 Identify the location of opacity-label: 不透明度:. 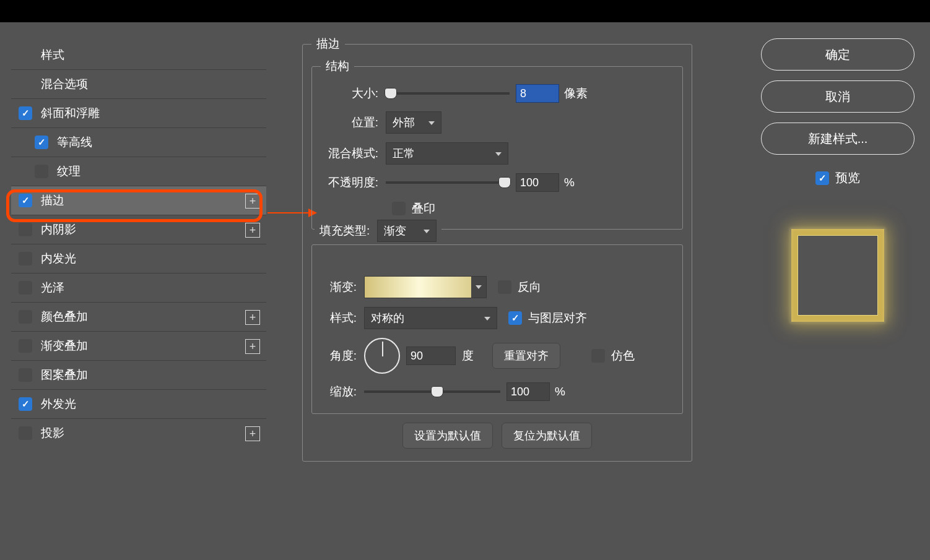
(353, 183).